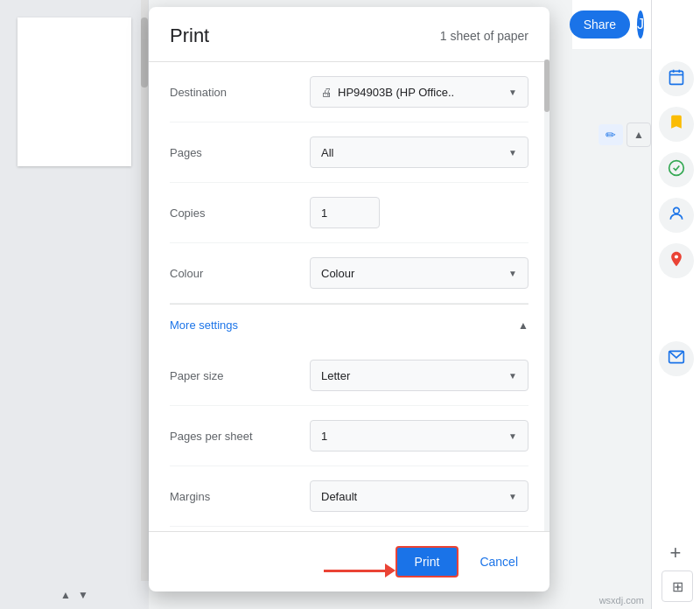 Image resolution: width=700 pixels, height=609 pixels. What do you see at coordinates (676, 359) in the screenshot?
I see `mail-icon` at bounding box center [676, 359].